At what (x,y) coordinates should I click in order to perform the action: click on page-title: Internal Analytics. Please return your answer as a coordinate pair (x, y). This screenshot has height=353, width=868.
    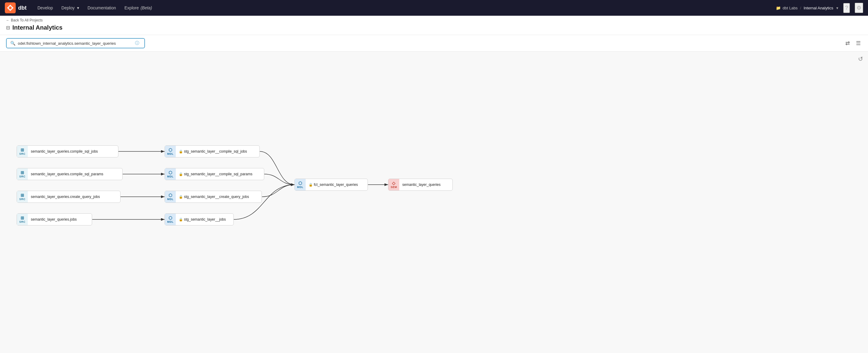
    Looking at the image, I should click on (38, 28).